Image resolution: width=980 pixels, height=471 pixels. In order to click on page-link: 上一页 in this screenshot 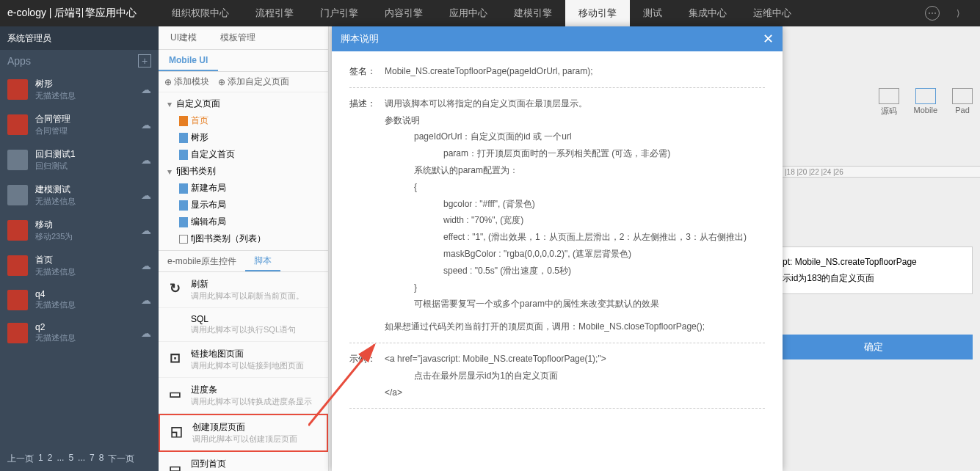, I will do `click(21, 459)`.